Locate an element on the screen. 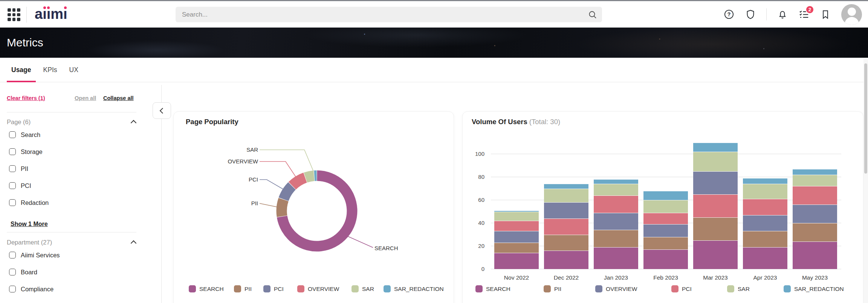 This screenshot has width=868, height=303. donut-callout-label: PCI is located at coordinates (253, 180).